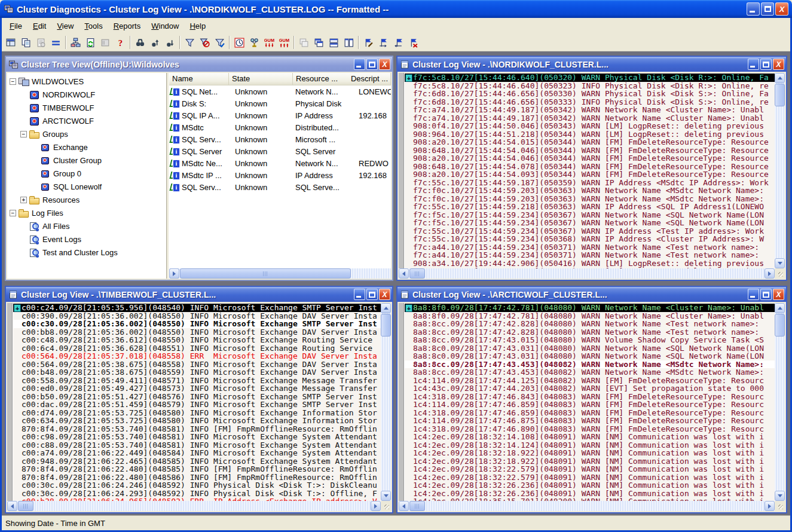  What do you see at coordinates (385, 65) in the screenshot?
I see `tree-close-button: X` at bounding box center [385, 65].